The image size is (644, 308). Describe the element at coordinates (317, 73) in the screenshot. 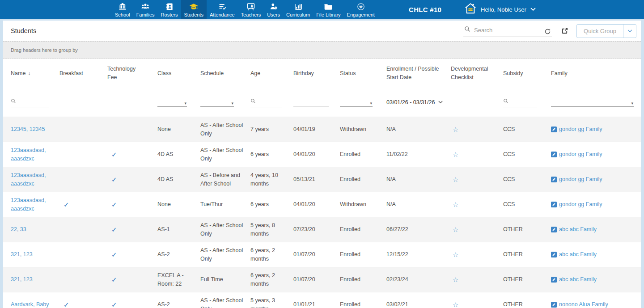

I see `column-header-birthday: Birthday` at that location.